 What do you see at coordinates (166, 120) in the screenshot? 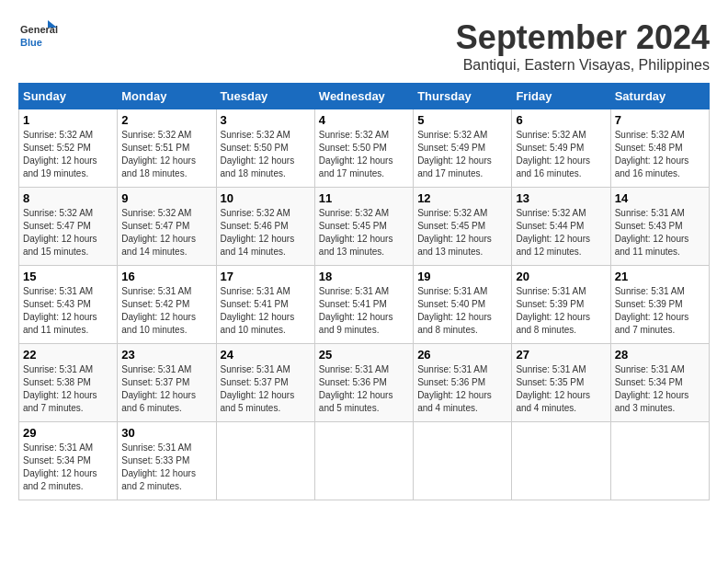
I see `day-number: 2` at bounding box center [166, 120].